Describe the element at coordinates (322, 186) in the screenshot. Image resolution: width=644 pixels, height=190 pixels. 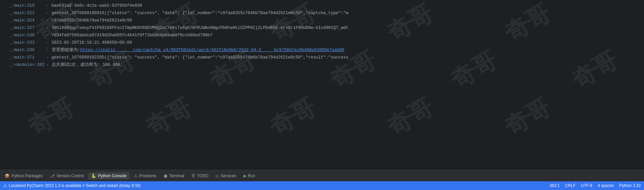
I see `status-bar: ⚠ Localized PyCharm 2022.1.3 is availabl…` at that location.